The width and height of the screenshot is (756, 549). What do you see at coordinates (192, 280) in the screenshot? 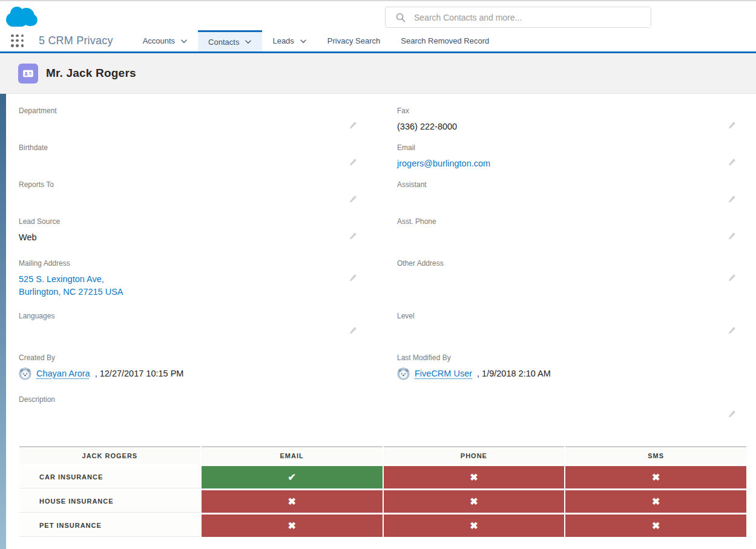
I see `mailing-address-link: 525 S. Lexington Ave,` at bounding box center [192, 280].